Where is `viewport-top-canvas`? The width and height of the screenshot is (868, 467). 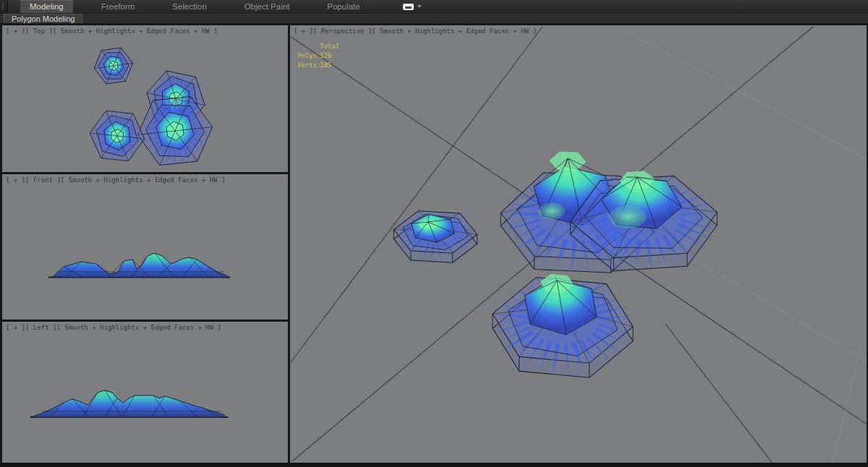 viewport-top-canvas is located at coordinates (145, 98).